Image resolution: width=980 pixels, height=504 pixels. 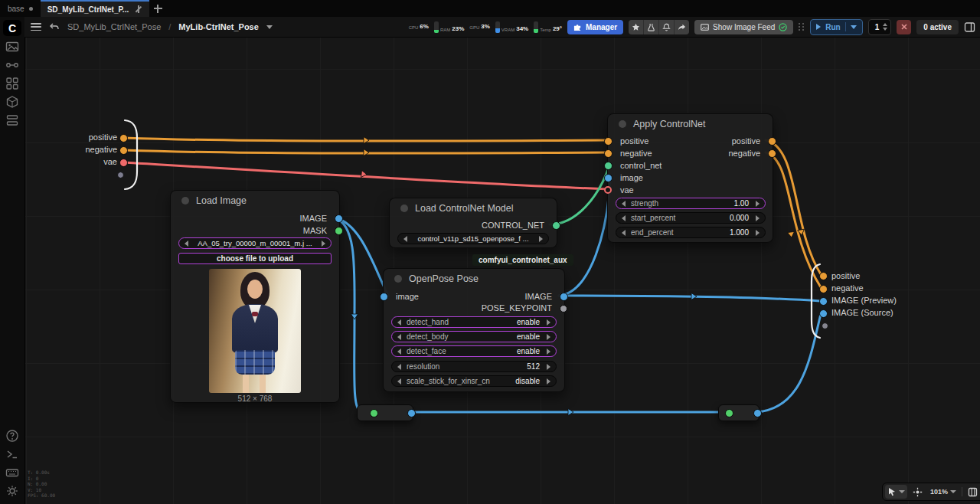 I want to click on node-title-bar: Load ControlNet Model, so click(x=457, y=208).